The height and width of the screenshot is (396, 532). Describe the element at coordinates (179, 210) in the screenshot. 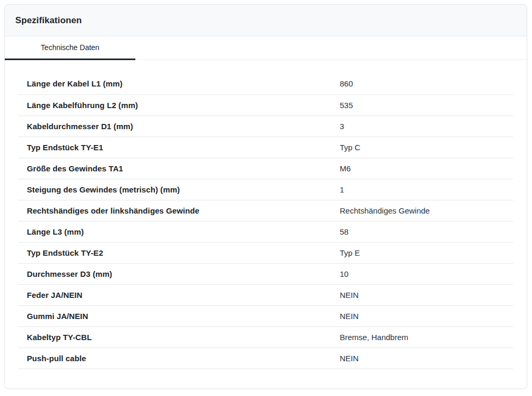

I see `spec-label: Rechtshändiges oder linkshändiges Gewind…` at that location.